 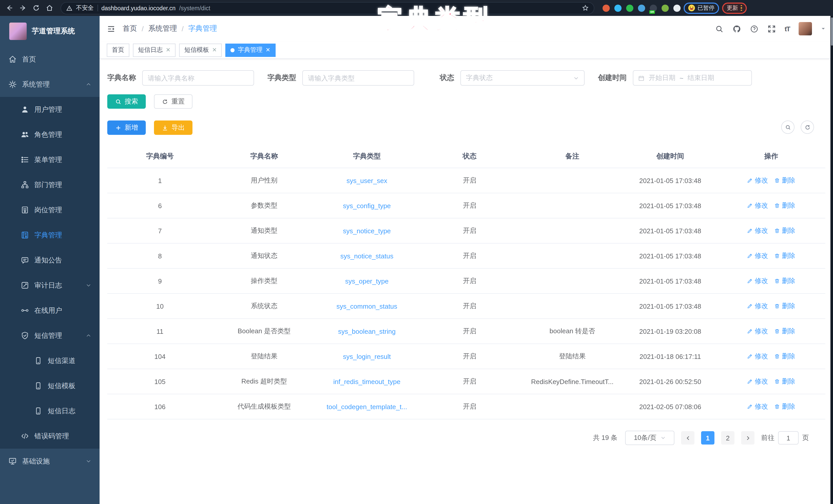 I want to click on browser-update-button: 更新, so click(x=734, y=8).